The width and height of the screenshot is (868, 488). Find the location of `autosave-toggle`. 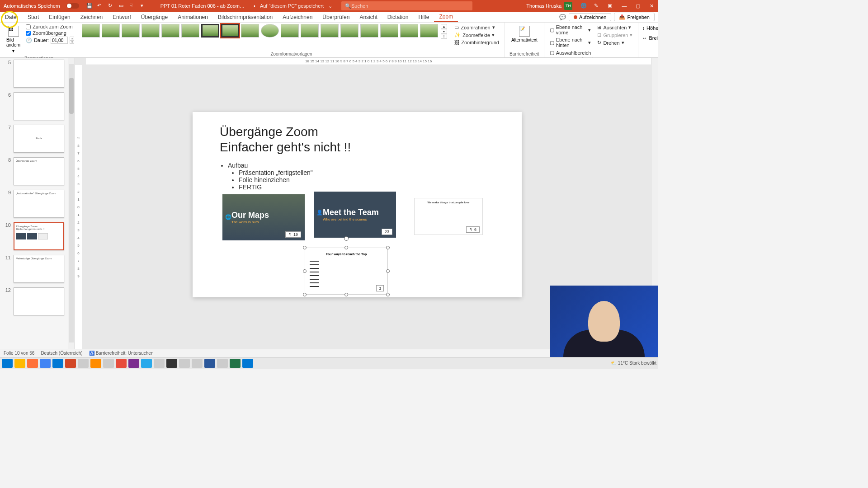

autosave-toggle is located at coordinates (73, 6).